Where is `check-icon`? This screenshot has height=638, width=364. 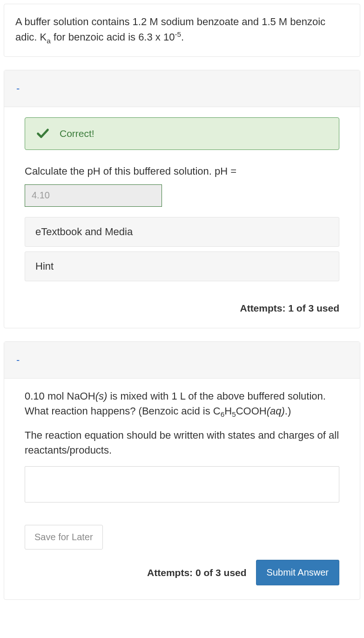 check-icon is located at coordinates (43, 134).